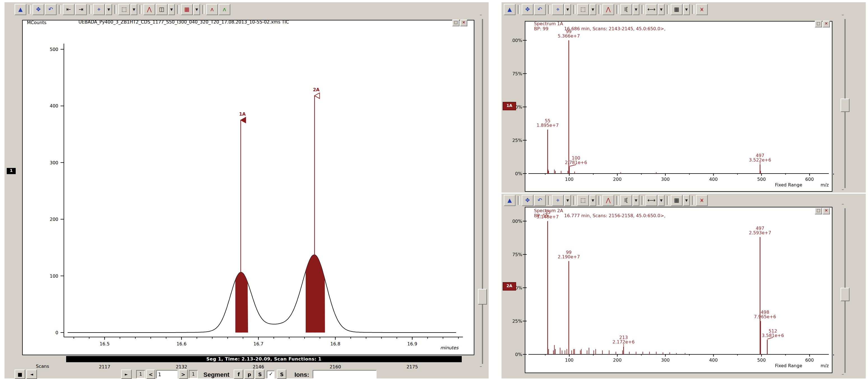 This screenshot has height=379, width=868. Describe the element at coordinates (162, 9) in the screenshot. I see `window-tile-button: ◫` at that location.